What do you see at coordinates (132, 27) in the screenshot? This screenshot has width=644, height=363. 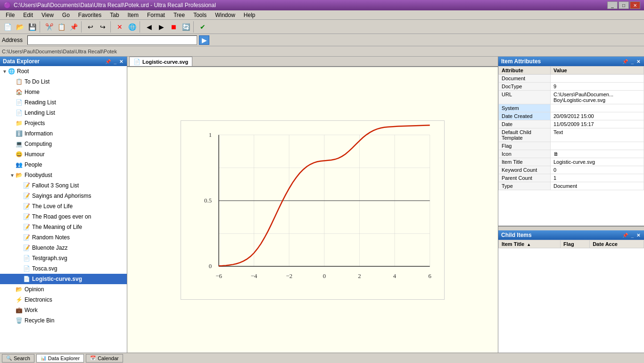 I see `internet-button: 🌐` at bounding box center [132, 27].